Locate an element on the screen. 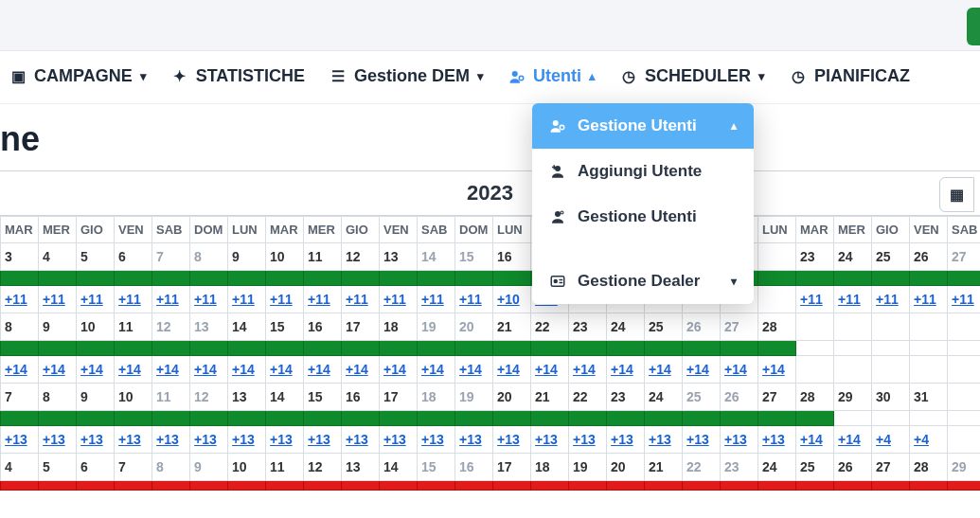  date-cell: 27 is located at coordinates (964, 258).